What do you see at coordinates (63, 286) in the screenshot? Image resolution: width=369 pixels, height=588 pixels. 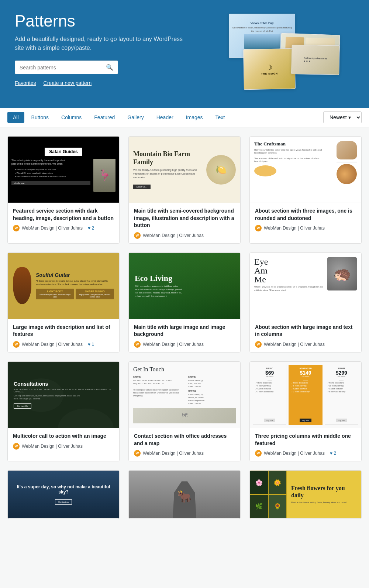 I see `pattern-preview-guitar: Soulful Guitar All those appliances belo…` at bounding box center [63, 286].